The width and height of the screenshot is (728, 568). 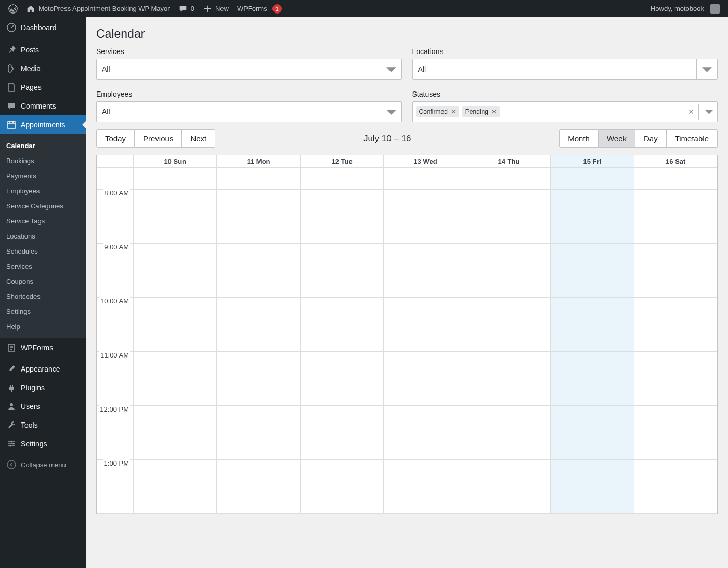 What do you see at coordinates (579, 138) in the screenshot?
I see `view-button-month: Month` at bounding box center [579, 138].